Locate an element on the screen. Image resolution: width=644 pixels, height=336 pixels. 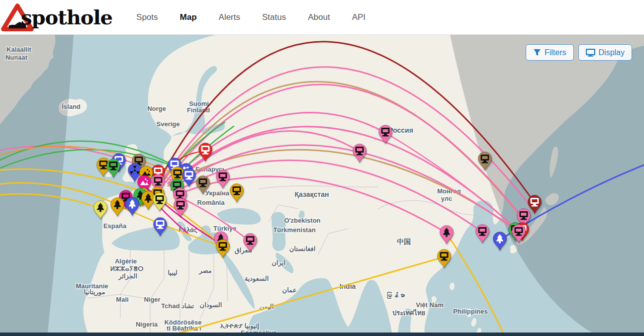
map-label: Algérie is located at coordinates (126, 261).